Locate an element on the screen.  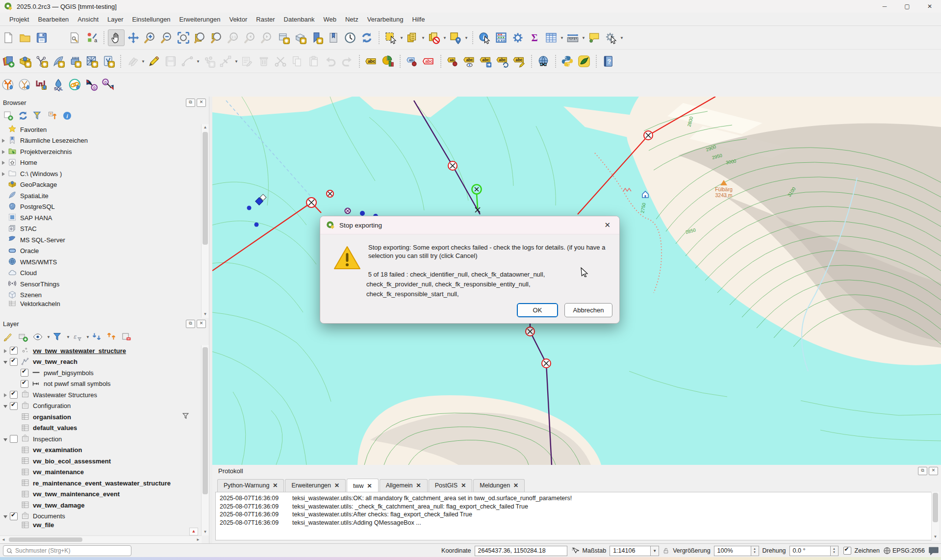
filter-legend-expression-button: ε is located at coordinates (77, 337).